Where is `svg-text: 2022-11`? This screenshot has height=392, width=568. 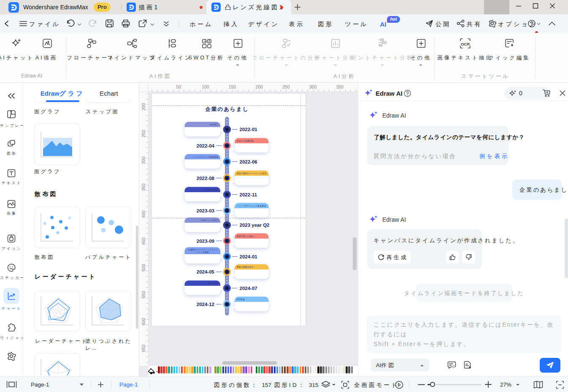 svg-text: 2022-11 is located at coordinates (249, 195).